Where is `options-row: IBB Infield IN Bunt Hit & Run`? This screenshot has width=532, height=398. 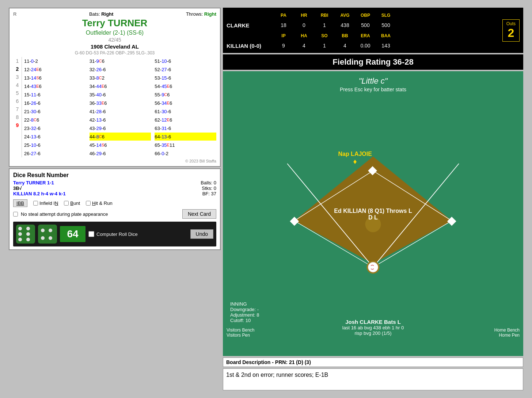 options-row: IBB Infield IN Bunt Hit & Run is located at coordinates (115, 203).